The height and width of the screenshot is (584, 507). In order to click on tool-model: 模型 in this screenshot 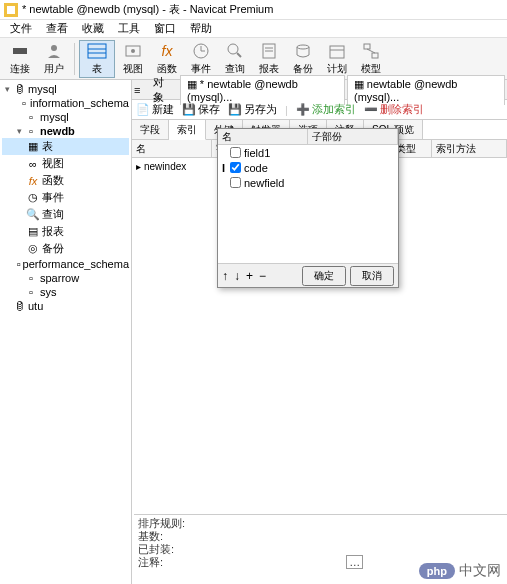, I will do `click(371, 59)`.